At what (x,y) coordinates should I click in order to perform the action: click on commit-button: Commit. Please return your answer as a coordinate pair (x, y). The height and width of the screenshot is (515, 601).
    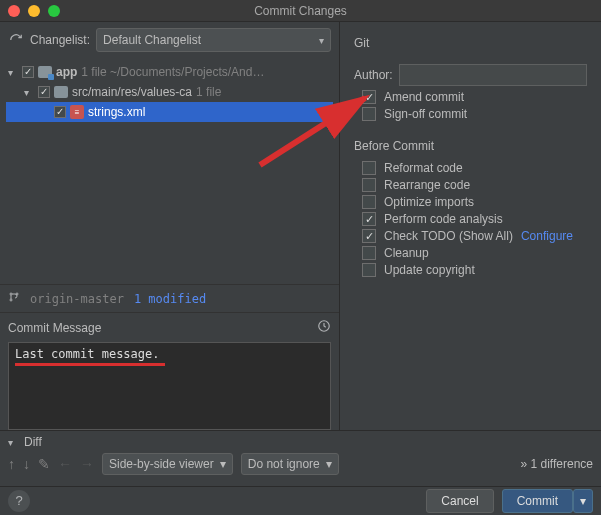
    Looking at the image, I should click on (538, 501).